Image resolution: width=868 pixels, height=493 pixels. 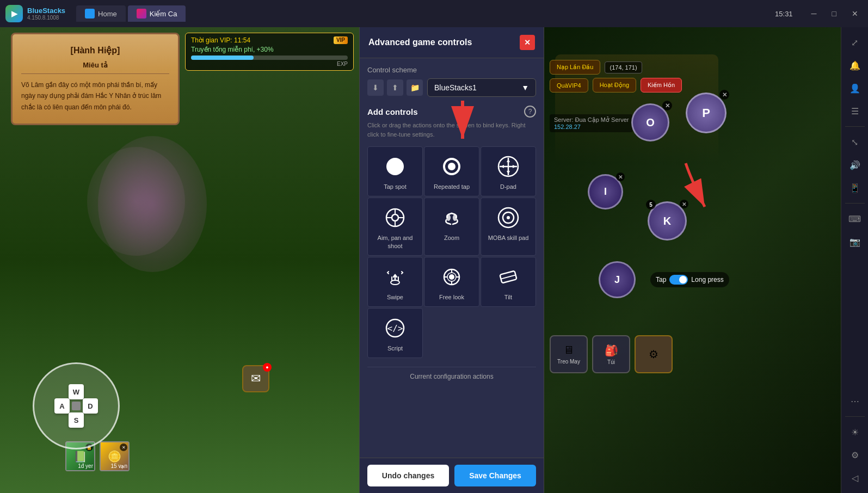 What do you see at coordinates (611, 354) in the screenshot?
I see `tui-btn: 🎒 Túi` at bounding box center [611, 354].